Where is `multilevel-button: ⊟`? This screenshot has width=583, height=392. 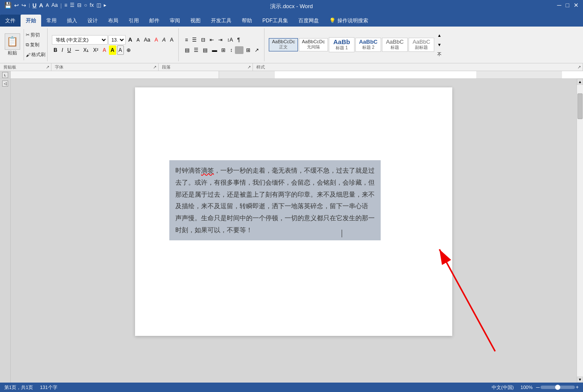
multilevel-button: ⊟ is located at coordinates (203, 40).